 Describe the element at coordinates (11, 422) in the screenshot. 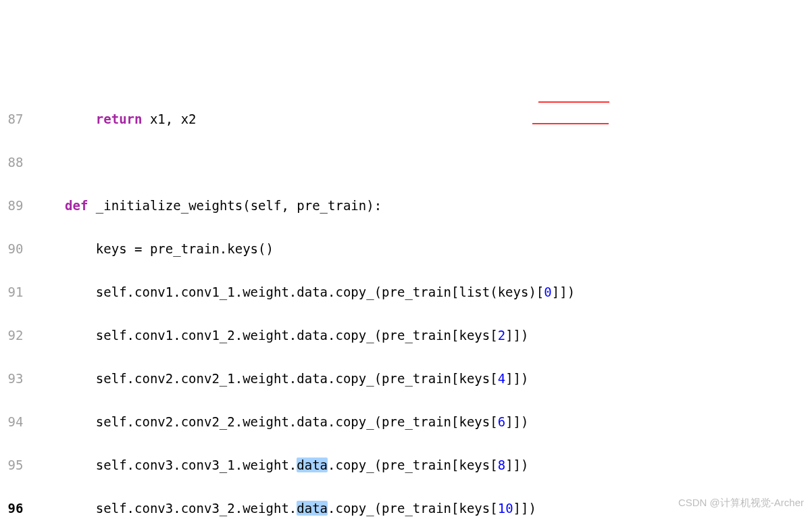

I see `line-number: 94` at that location.